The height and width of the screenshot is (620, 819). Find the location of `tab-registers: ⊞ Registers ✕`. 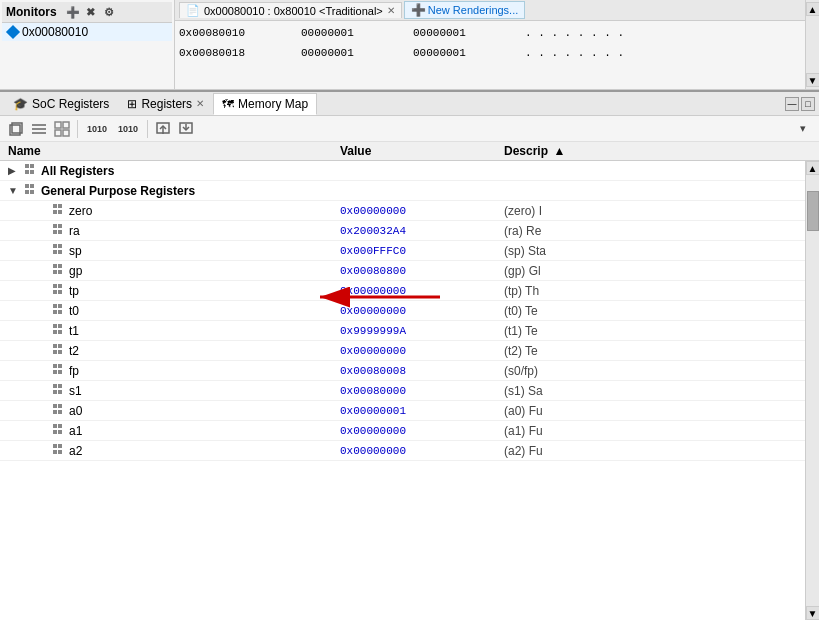

tab-registers: ⊞ Registers ✕ is located at coordinates (166, 104).